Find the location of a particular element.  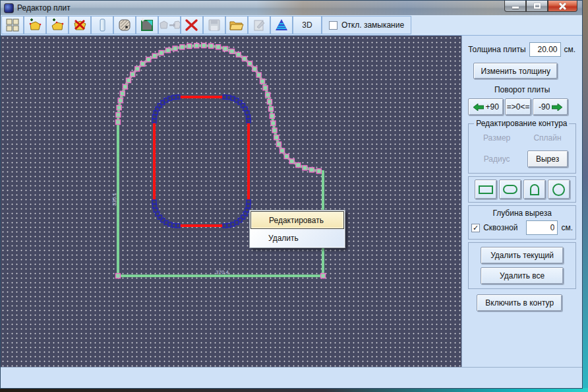

stadium-icon is located at coordinates (510, 189).